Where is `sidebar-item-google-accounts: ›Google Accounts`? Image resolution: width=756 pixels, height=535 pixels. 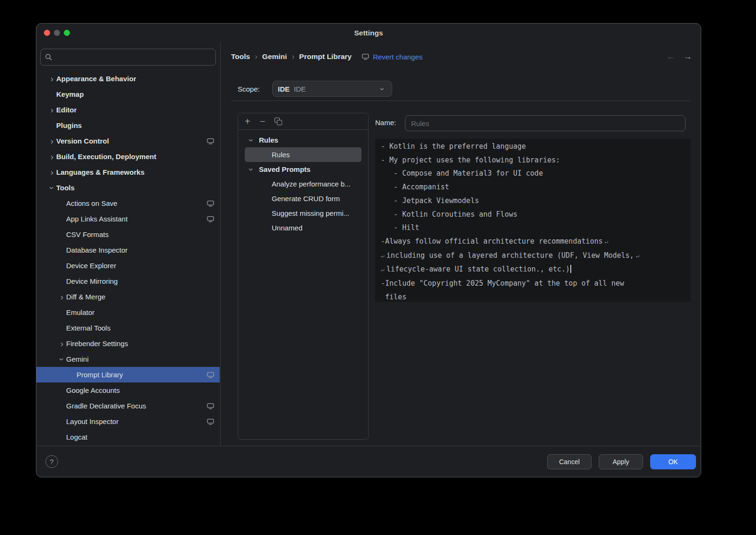 sidebar-item-google-accounts: ›Google Accounts is located at coordinates (128, 390).